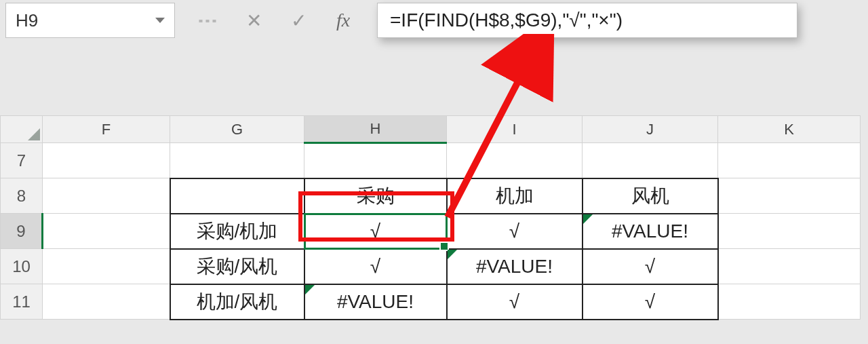  Describe the element at coordinates (587, 20) in the screenshot. I see `formula-input: =IF(FIND(H$8,$G9),"√","×")` at that location.